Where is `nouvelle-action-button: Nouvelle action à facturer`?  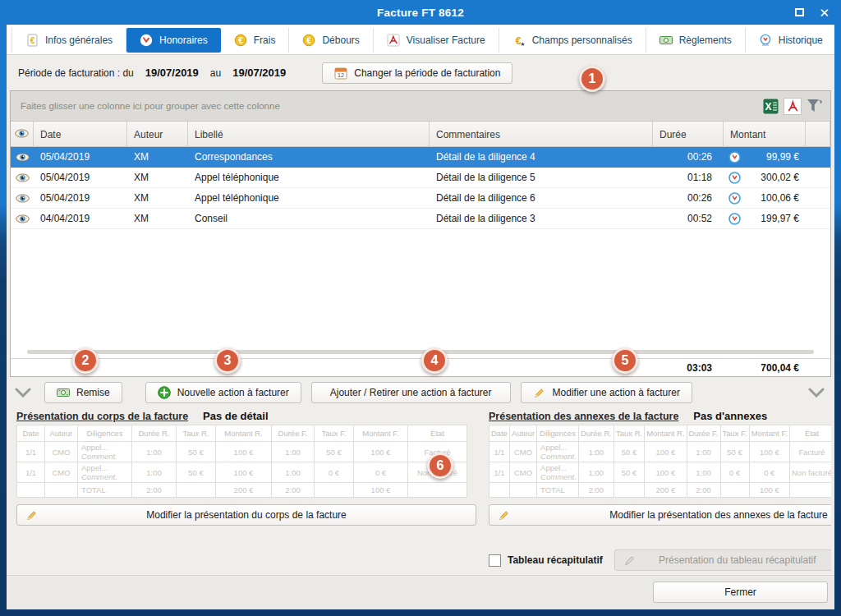
nouvelle-action-button: Nouvelle action à facturer is located at coordinates (223, 393).